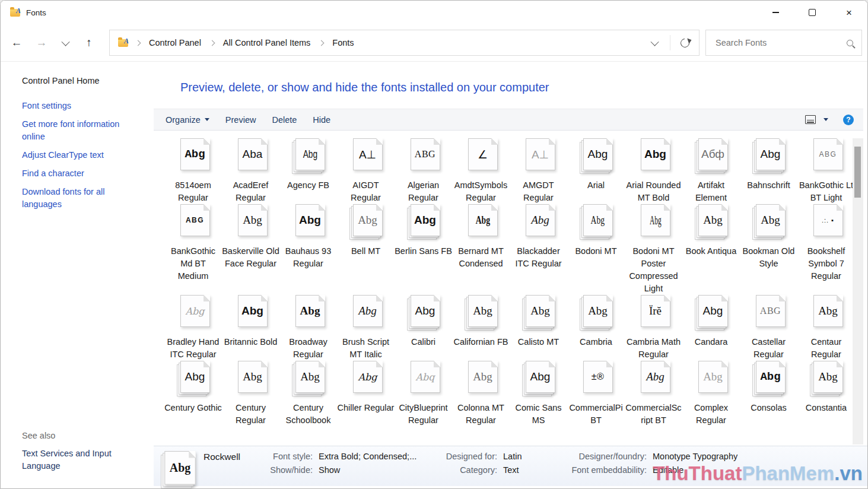  Describe the element at coordinates (670, 43) in the screenshot. I see `divider` at that location.